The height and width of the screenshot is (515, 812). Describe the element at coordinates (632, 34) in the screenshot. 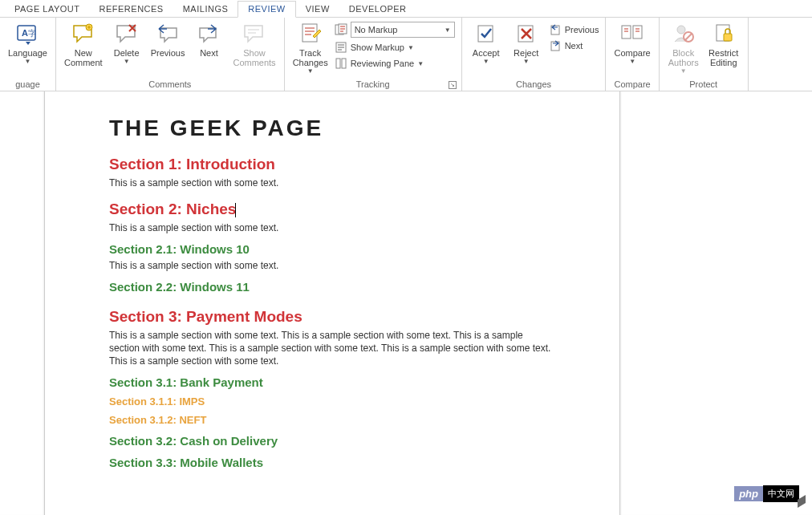

I see `compare-icon` at that location.